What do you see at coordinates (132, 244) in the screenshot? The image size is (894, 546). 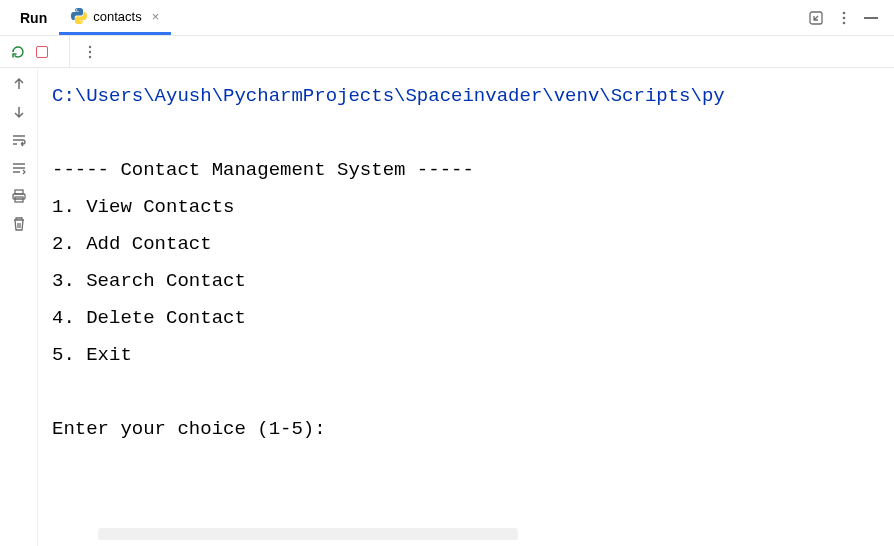 I see `console-line: 2. Add Contact` at bounding box center [132, 244].